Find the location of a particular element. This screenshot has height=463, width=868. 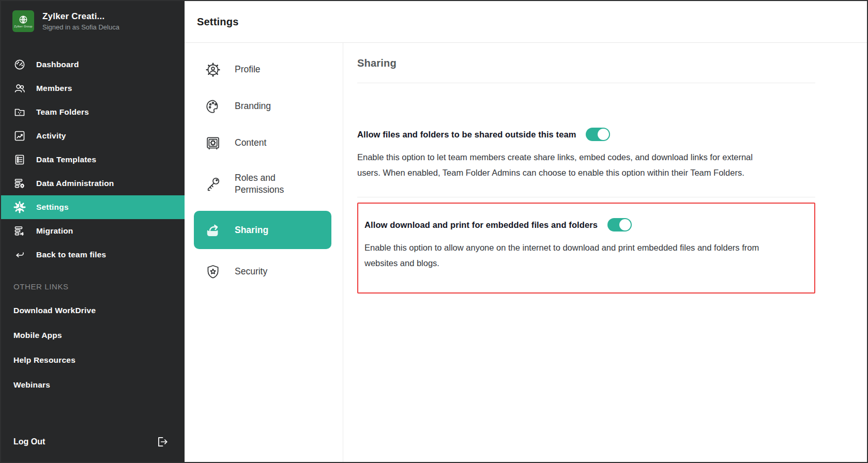

data-templates-icon is located at coordinates (20, 160).